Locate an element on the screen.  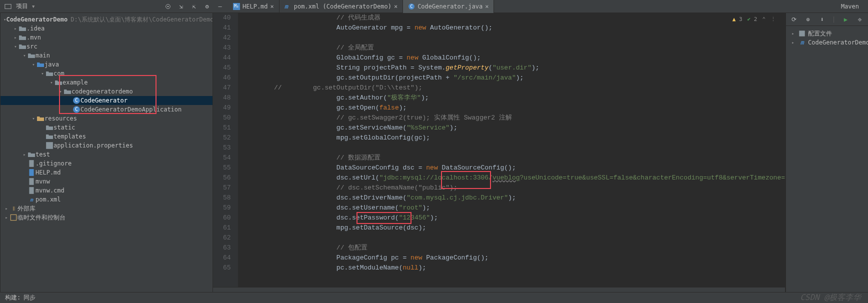
status-build-label: 构建: is located at coordinates (13, 298).